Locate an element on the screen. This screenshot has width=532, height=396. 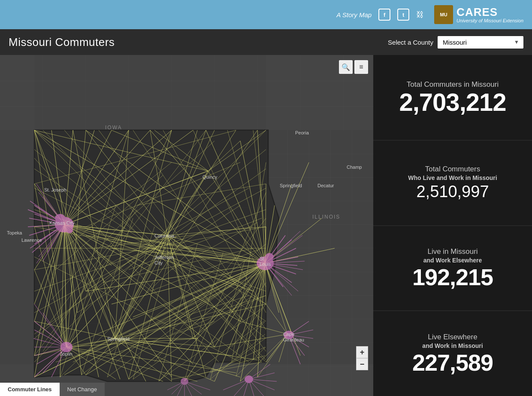
header-bar: Missouri Commuters Select a County Misso… is located at coordinates (266, 42).